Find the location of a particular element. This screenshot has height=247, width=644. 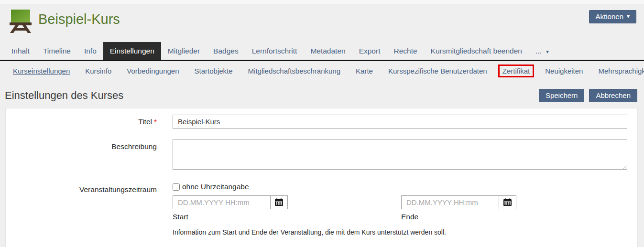

subtab-zertifikat-highlighted: Zertifikat is located at coordinates (516, 71).